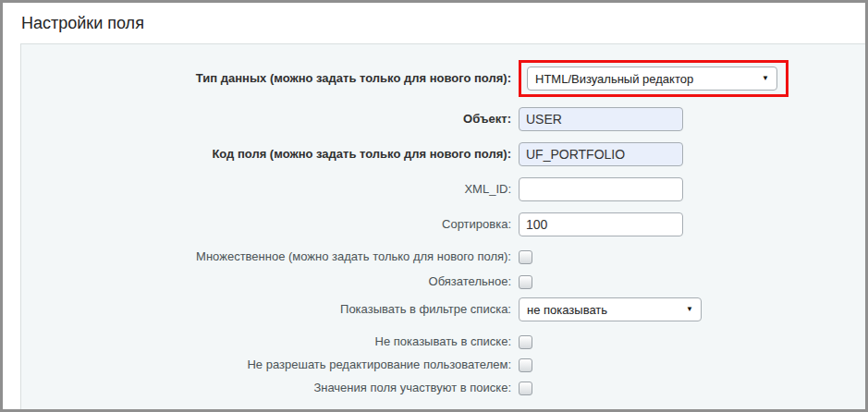  I want to click on hide-in-list-label: Не показывать в списке:, so click(270, 342).